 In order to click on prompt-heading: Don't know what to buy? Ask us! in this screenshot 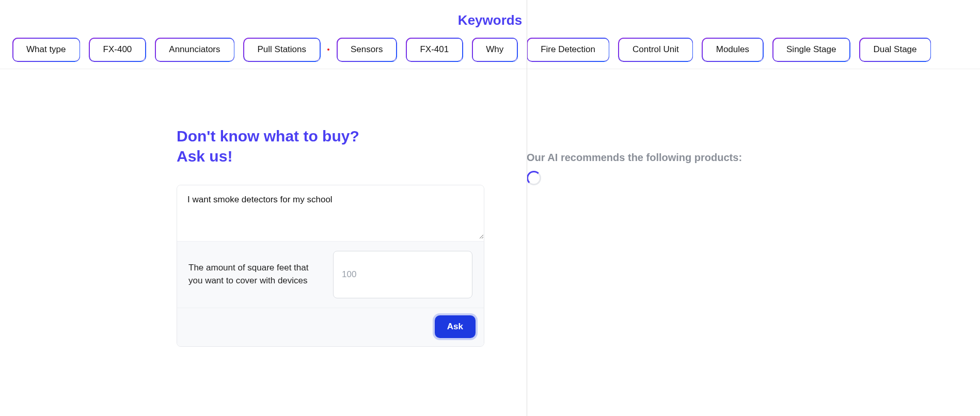, I will do `click(352, 146)`.